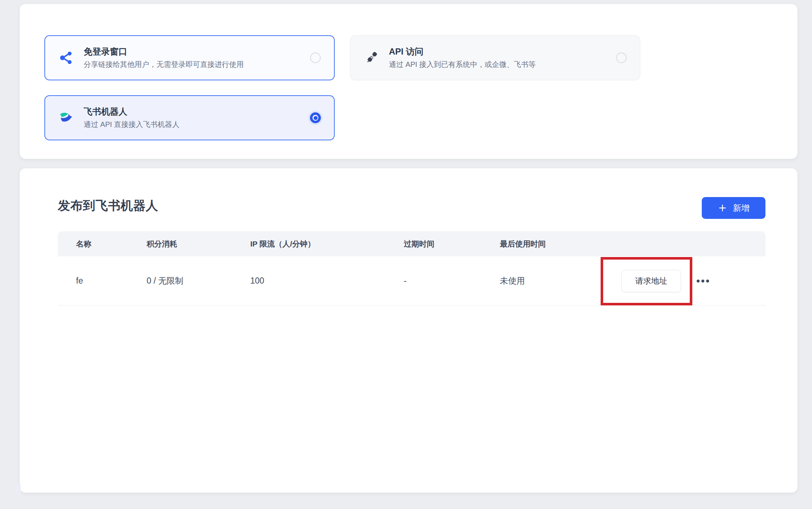 This screenshot has width=812, height=509. I want to click on cell-expire-time: -, so click(452, 281).